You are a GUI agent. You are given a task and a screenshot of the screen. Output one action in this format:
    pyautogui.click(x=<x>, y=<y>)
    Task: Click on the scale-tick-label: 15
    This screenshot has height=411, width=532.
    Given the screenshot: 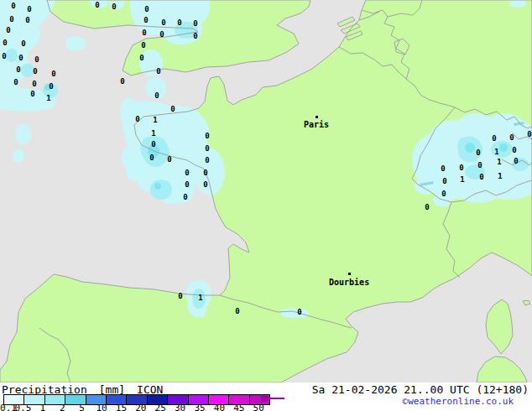 What is the action you would take?
    pyautogui.click(x=121, y=407)
    